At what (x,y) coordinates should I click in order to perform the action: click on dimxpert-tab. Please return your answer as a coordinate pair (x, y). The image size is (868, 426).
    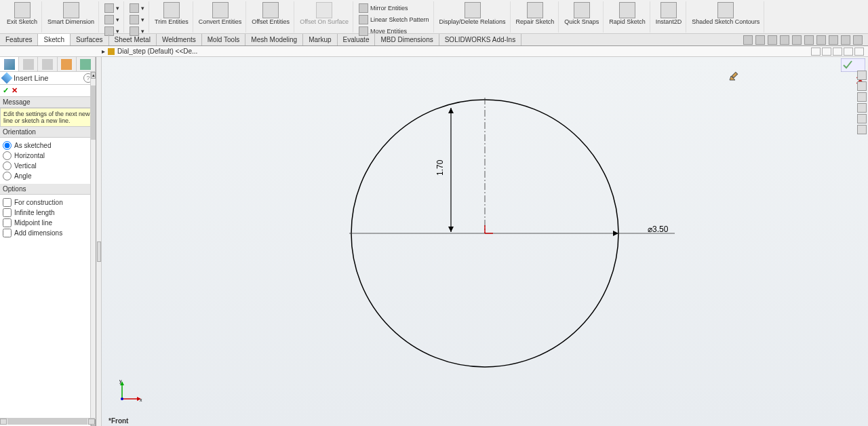
    Looking at the image, I should click on (86, 64).